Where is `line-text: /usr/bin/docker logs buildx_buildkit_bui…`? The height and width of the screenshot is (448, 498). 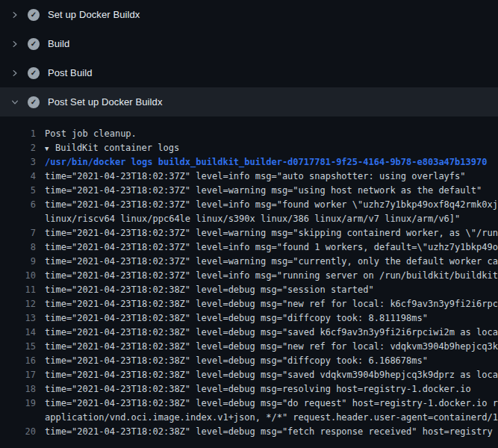
line-text: /usr/bin/docker logs buildx_buildkit_bui… is located at coordinates (272, 163).